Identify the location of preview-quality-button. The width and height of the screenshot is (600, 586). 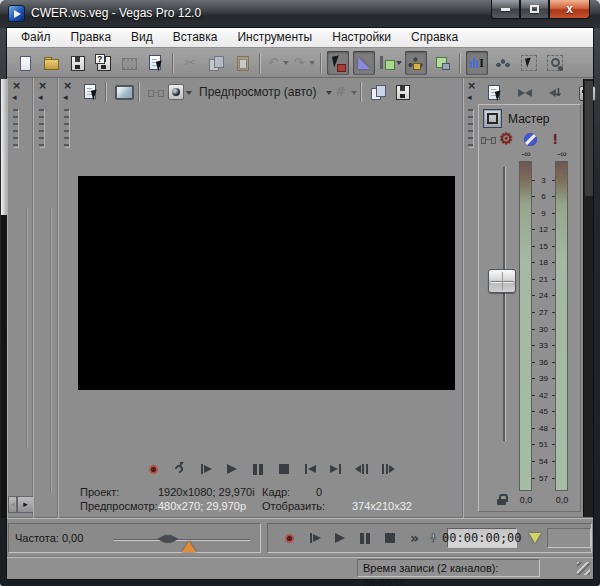
(180, 92).